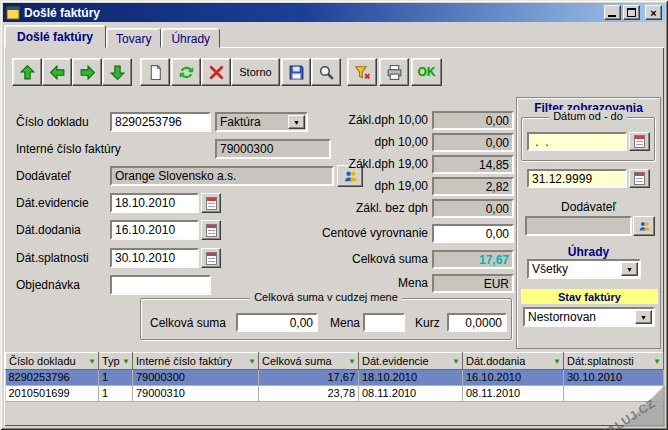  What do you see at coordinates (426, 72) in the screenshot?
I see `ok-button: OK` at bounding box center [426, 72].